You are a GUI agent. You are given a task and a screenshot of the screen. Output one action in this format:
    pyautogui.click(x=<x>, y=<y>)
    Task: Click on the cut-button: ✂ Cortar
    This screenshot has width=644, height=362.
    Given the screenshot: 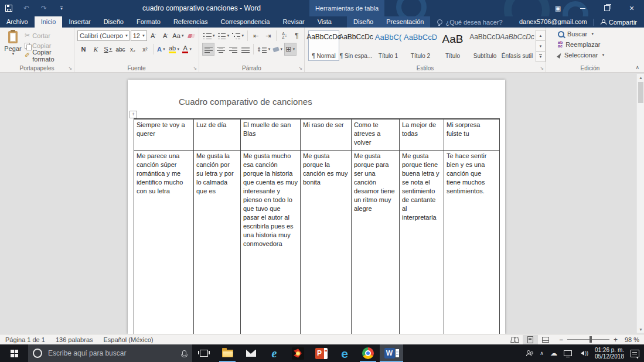 What is the action you would take?
    pyautogui.click(x=49, y=35)
    